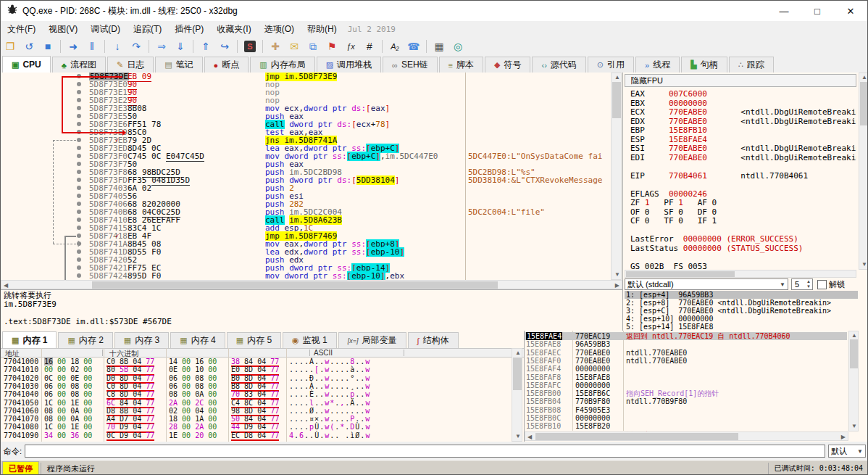  I want to click on scylla-icon: S, so click(250, 46).